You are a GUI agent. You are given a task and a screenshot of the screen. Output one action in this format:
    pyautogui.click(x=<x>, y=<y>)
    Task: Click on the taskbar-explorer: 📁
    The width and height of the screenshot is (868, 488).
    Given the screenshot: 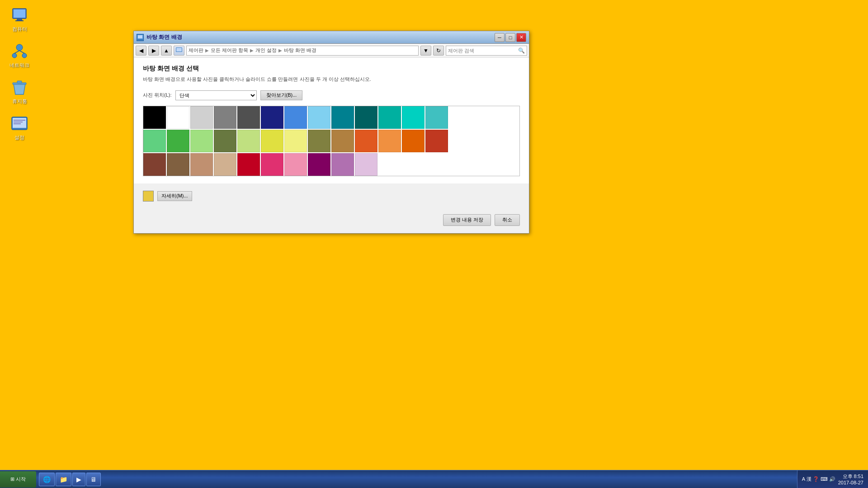 What is the action you would take?
    pyautogui.click(x=63, y=479)
    